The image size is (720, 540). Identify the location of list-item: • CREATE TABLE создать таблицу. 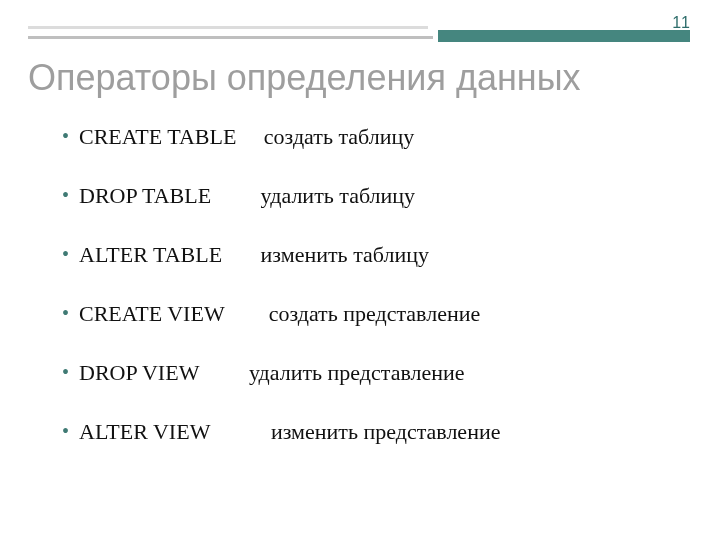
(371, 137).